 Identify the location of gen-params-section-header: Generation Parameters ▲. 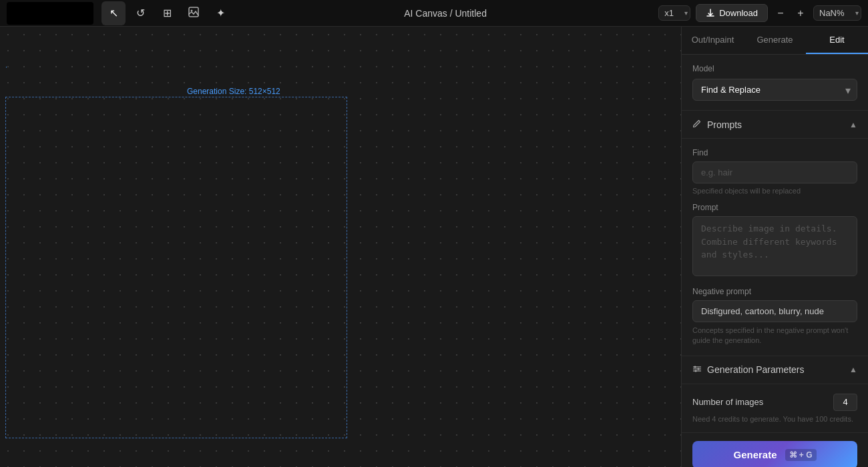
(775, 370).